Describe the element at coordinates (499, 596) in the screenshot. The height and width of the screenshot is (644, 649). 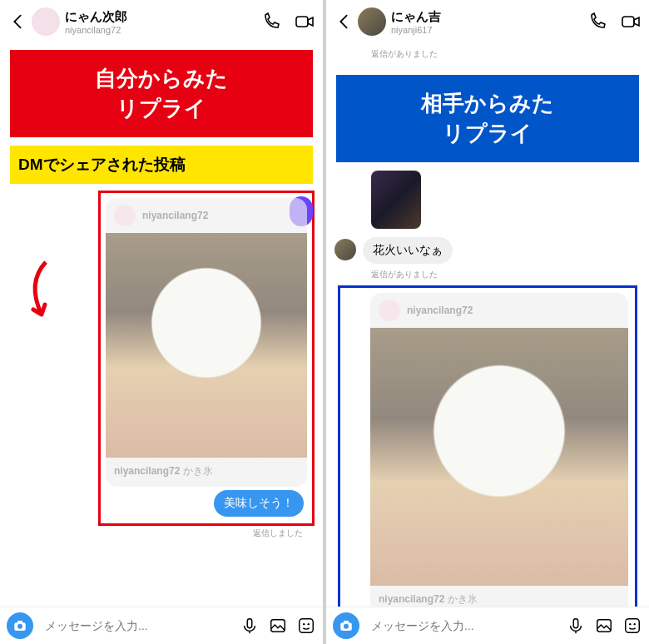
I see `shared-post-caption-right: niyancilang72かき氷` at that location.